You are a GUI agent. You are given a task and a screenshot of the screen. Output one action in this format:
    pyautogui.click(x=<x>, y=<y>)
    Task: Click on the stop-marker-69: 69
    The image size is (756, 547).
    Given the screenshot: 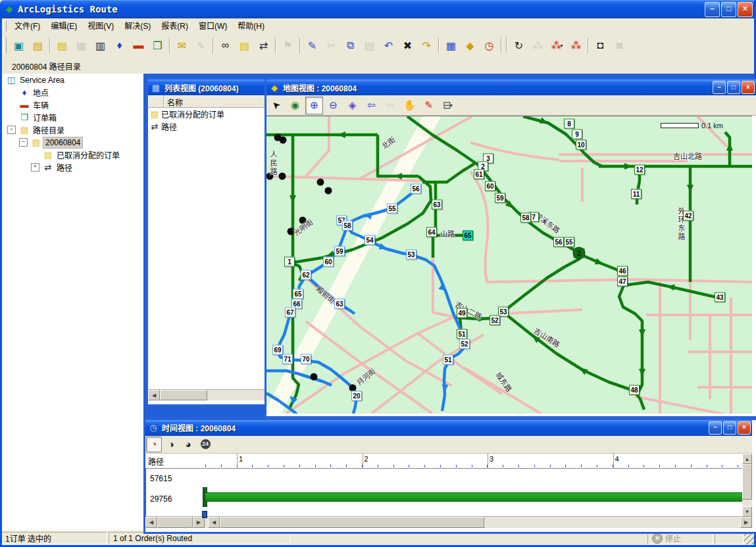 What is the action you would take?
    pyautogui.click(x=278, y=350)
    